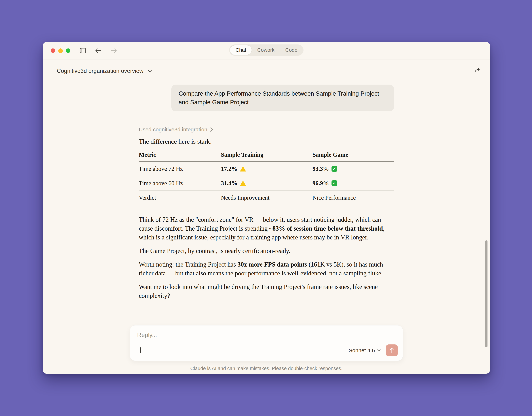  I want to click on assistant-paragraph: Want me to look into what might be drivi…, so click(266, 291).